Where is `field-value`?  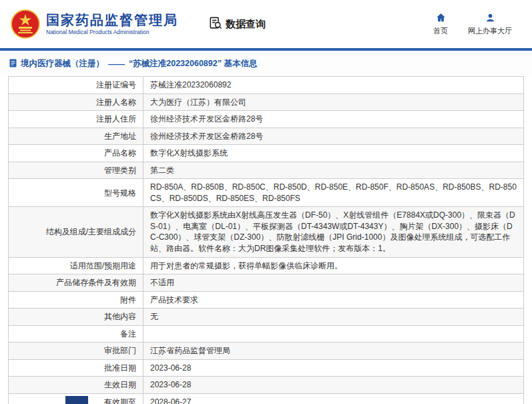
field-value is located at coordinates (334, 334).